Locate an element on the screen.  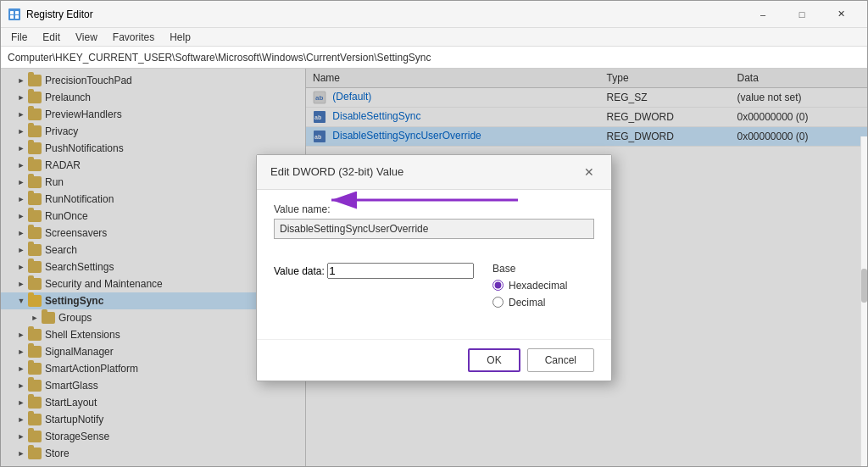
scrollbar-thumb is located at coordinates (865, 286).